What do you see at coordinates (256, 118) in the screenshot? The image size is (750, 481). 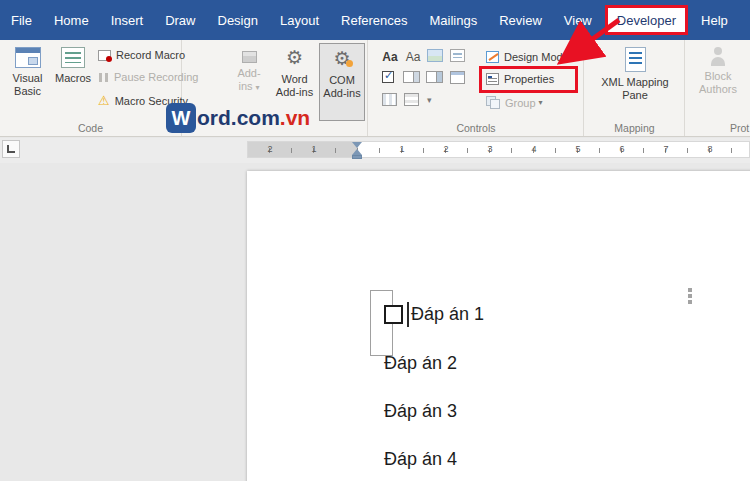 I see `watermark-dot-com: .com` at bounding box center [256, 118].